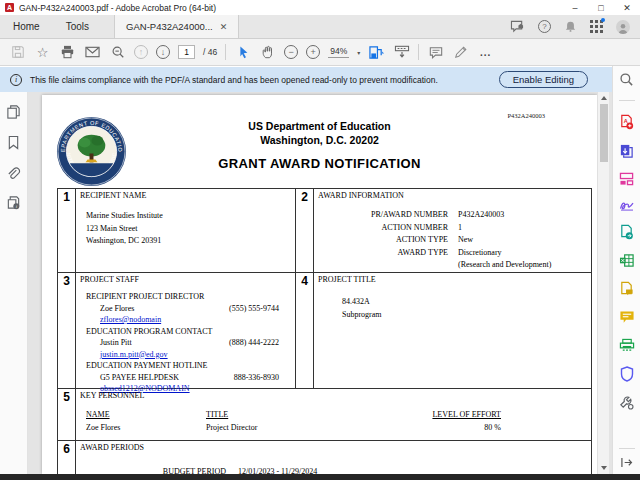  I want to click on enable-editing-button: Enable Editing, so click(544, 80).